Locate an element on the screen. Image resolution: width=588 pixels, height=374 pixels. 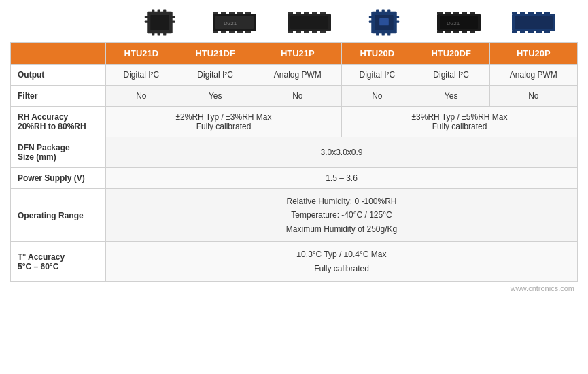
output-htu21p: Analog PWM is located at coordinates (298, 75).